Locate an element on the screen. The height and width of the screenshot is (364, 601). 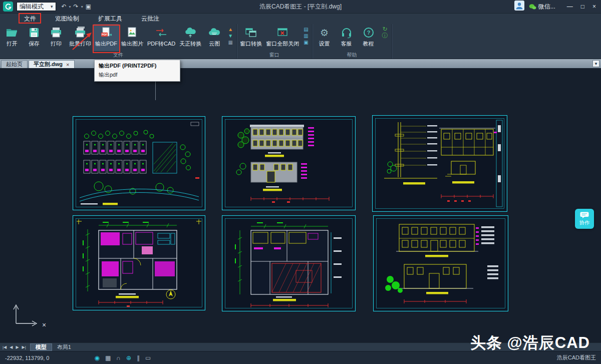
layout-tab-model: 模型 is located at coordinates (41, 347).